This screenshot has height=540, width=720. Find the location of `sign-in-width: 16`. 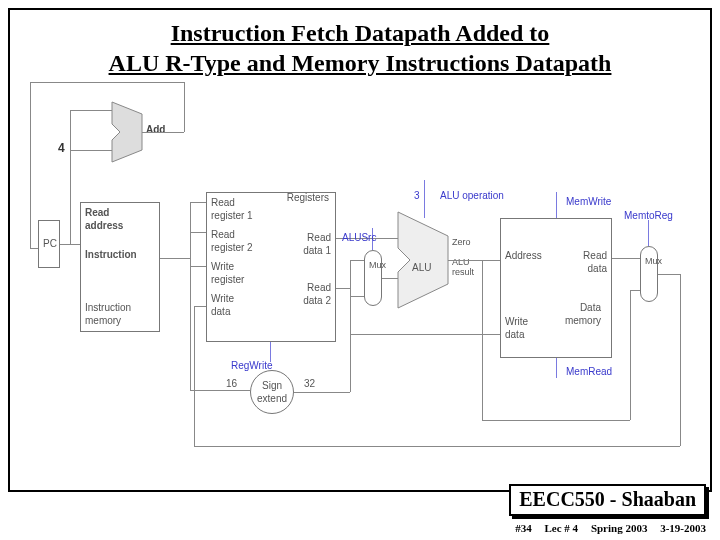

sign-in-width: 16 is located at coordinates (232, 384).